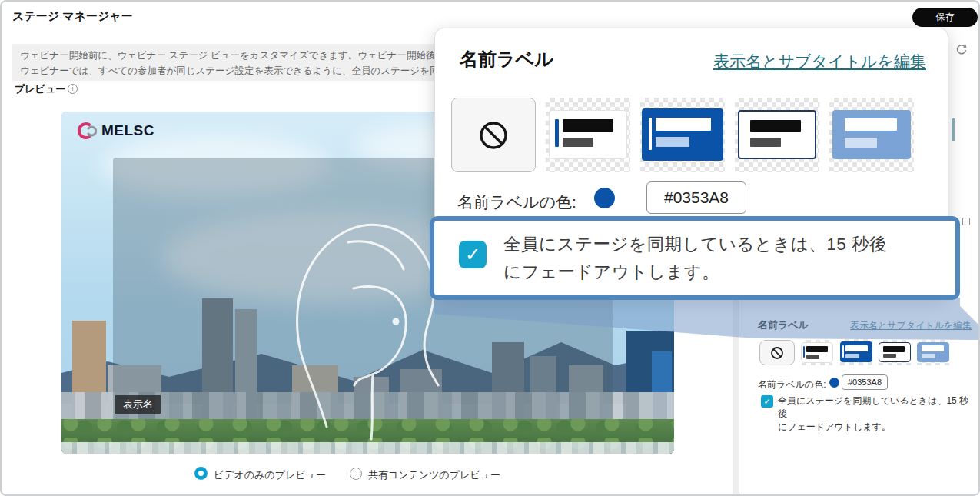  Describe the element at coordinates (767, 401) in the screenshot. I see `sidebar-sync-fade-checkbox: ✓` at that location.